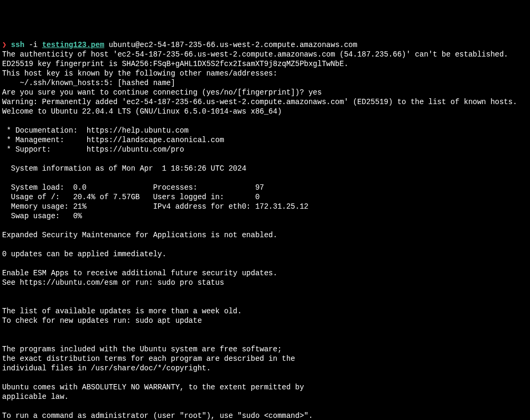  Describe the element at coordinates (140, 273) in the screenshot. I see `output-line: Enable ESM Apps to receive additional fu…` at that location.